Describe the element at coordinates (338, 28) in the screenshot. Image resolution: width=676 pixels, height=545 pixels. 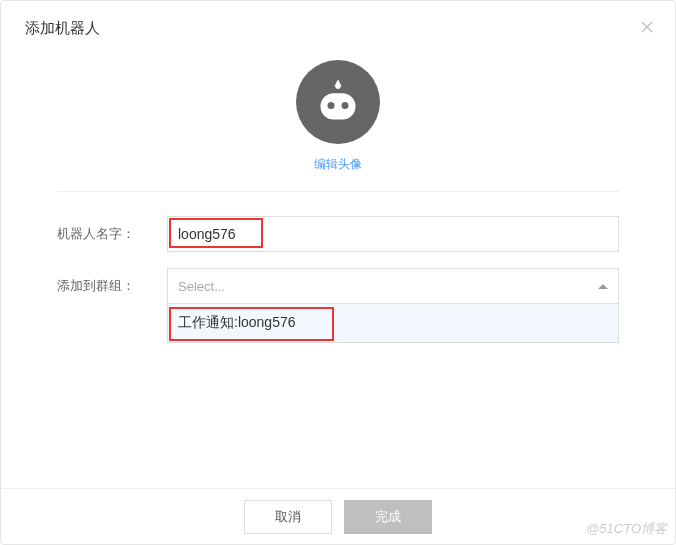
I see `dialog-title: 添加机器人` at that location.